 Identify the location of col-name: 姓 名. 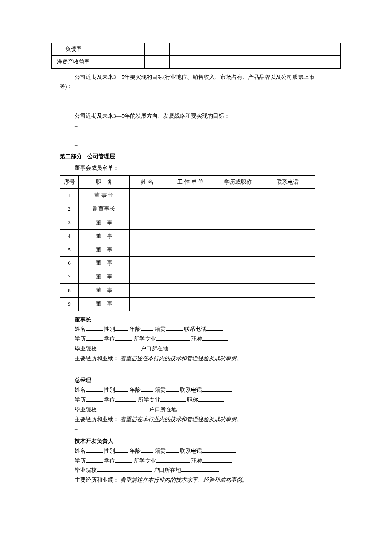
(147, 182).